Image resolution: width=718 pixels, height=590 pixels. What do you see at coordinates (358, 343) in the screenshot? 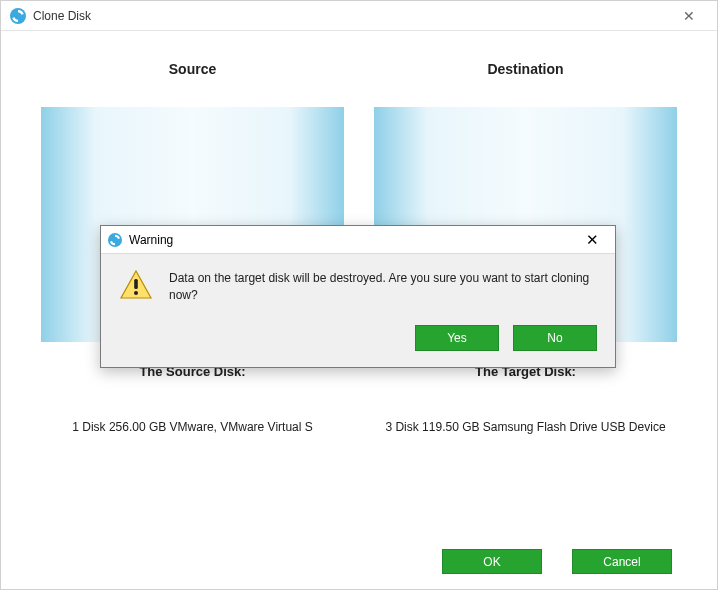
I see `dialog-buttons: Yes No` at bounding box center [358, 343].